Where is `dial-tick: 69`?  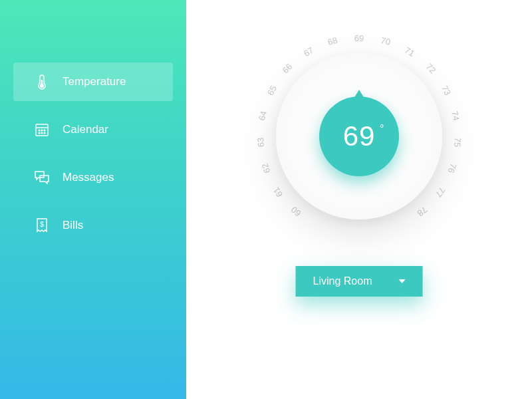
dial-tick: 69 is located at coordinates (359, 39).